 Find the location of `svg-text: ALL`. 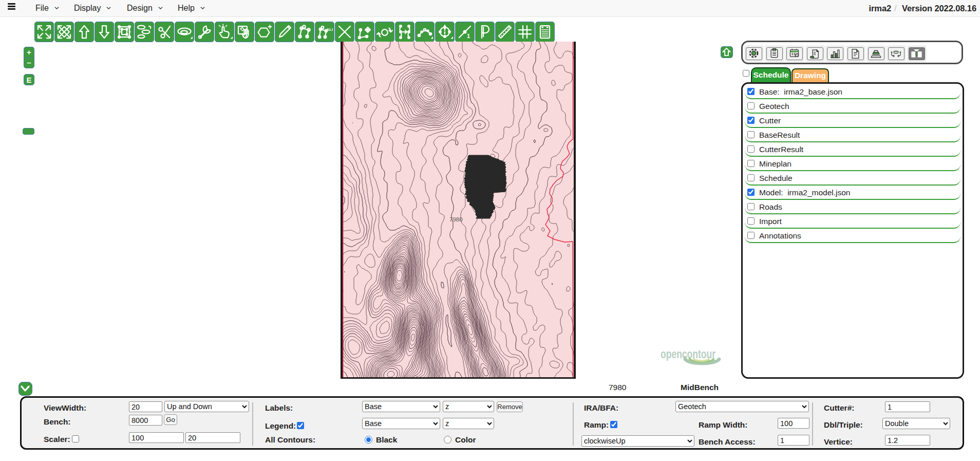

svg-text: ALL is located at coordinates (330, 30).